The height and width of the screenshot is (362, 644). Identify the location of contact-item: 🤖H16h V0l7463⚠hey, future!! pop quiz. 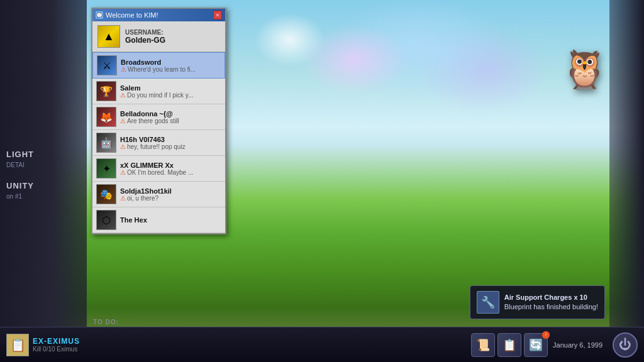
(158, 143).